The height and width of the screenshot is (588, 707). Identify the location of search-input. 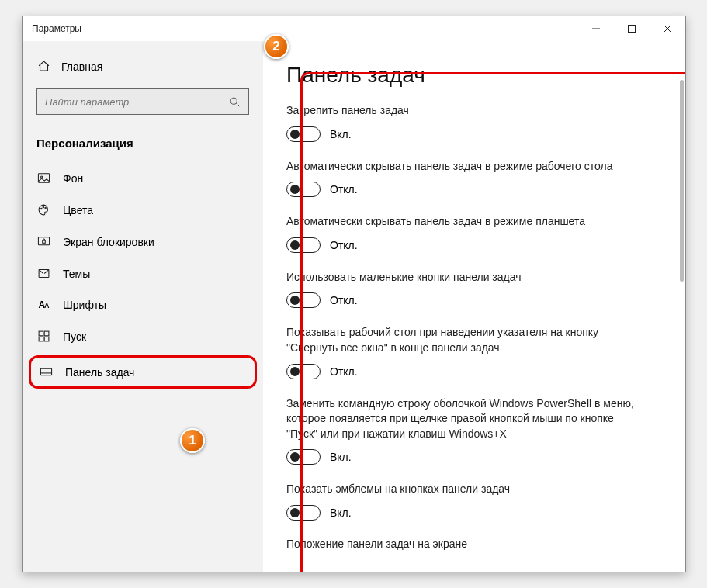
(133, 102).